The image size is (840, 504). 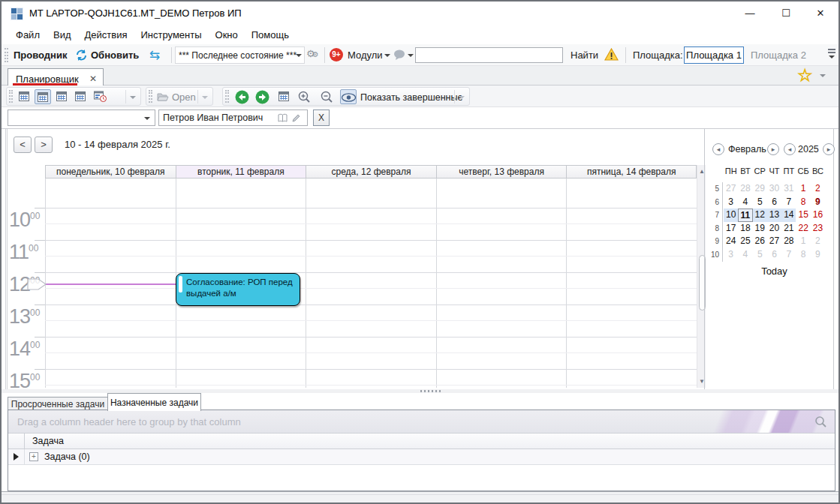 I want to click on task-group-row: + Задача (0), so click(x=422, y=458).